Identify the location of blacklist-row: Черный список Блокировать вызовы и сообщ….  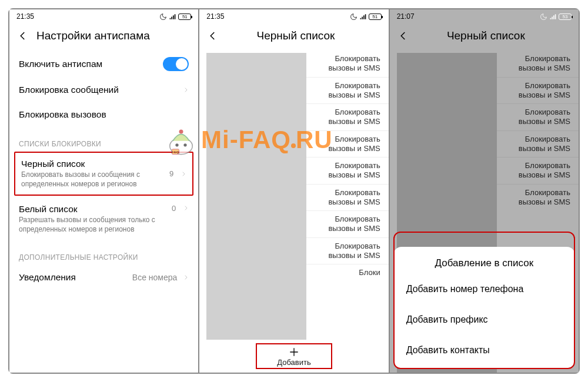
(103, 174).